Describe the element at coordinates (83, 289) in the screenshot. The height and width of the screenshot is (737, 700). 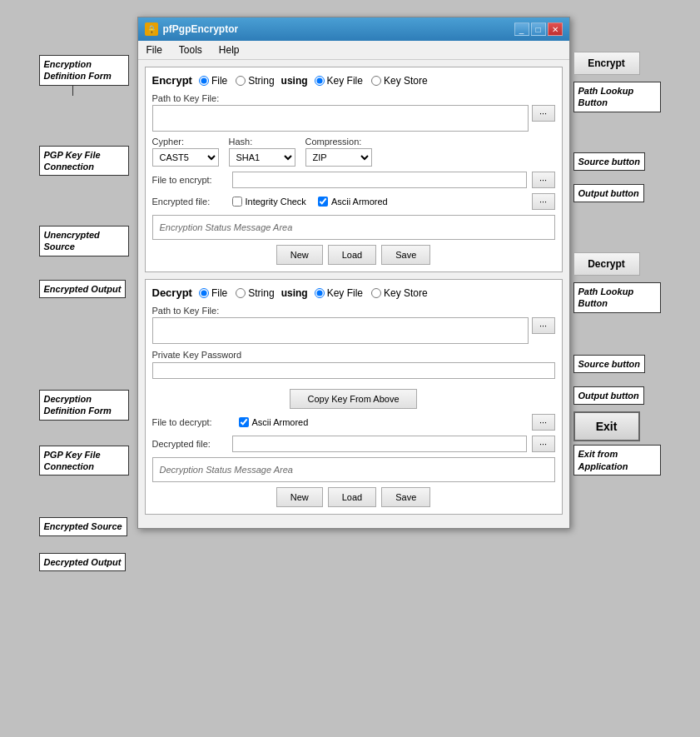
I see `annotation-encrypted-output: Encrypted Output` at that location.